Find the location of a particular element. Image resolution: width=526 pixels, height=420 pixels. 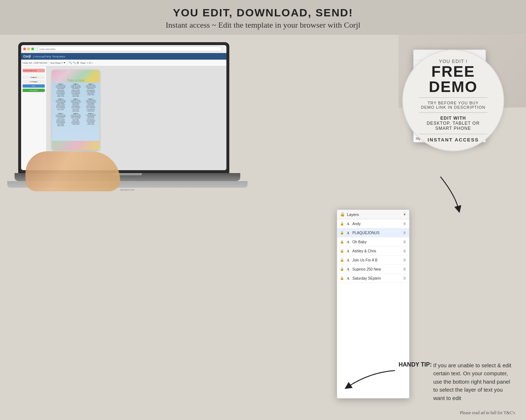

hand-shape is located at coordinates (73, 171).